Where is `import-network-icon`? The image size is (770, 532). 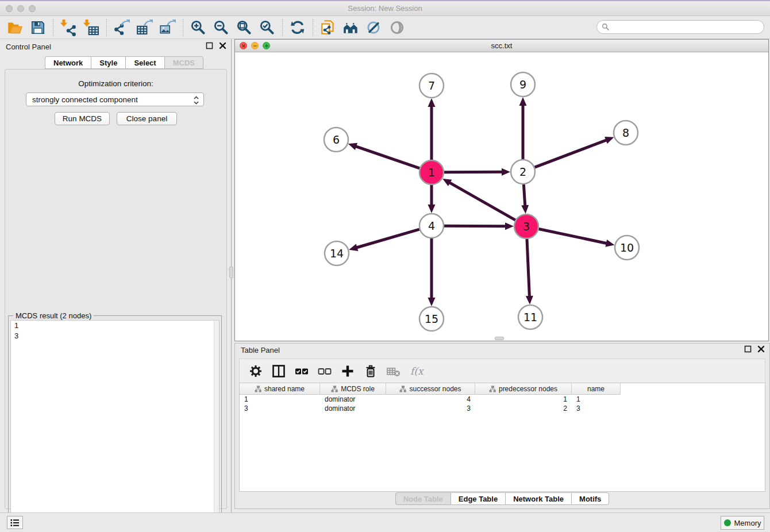 import-network-icon is located at coordinates (68, 28).